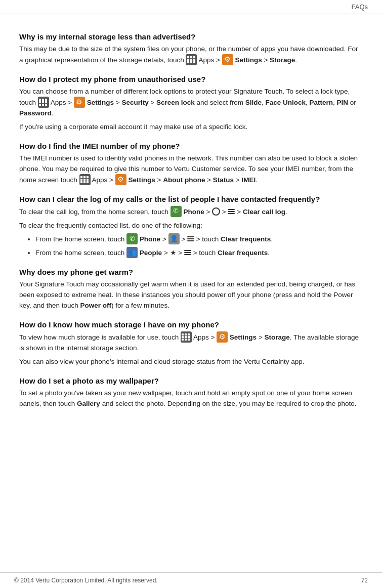  Describe the element at coordinates (191, 49) in the screenshot. I see `section-internal-storage: Why is my internal storage less than adv…` at that location.